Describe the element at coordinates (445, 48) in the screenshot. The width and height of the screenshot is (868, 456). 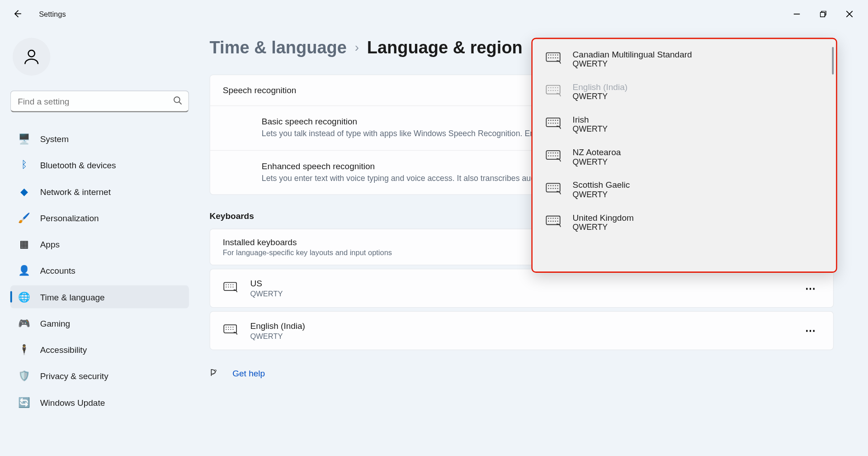
I see `page-title: Language & region` at that location.